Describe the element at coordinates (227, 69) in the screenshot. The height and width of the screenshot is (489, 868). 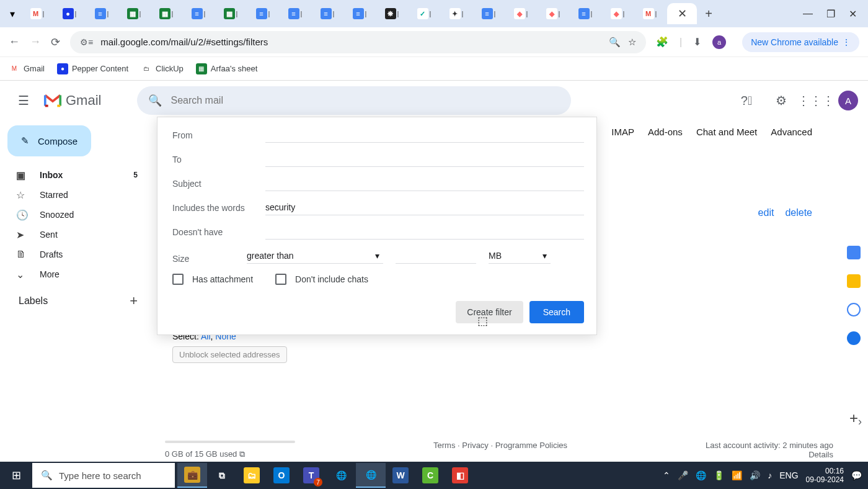
I see `bookmark-arfaa-sheet: ▦Arfaa's sheet` at that location.